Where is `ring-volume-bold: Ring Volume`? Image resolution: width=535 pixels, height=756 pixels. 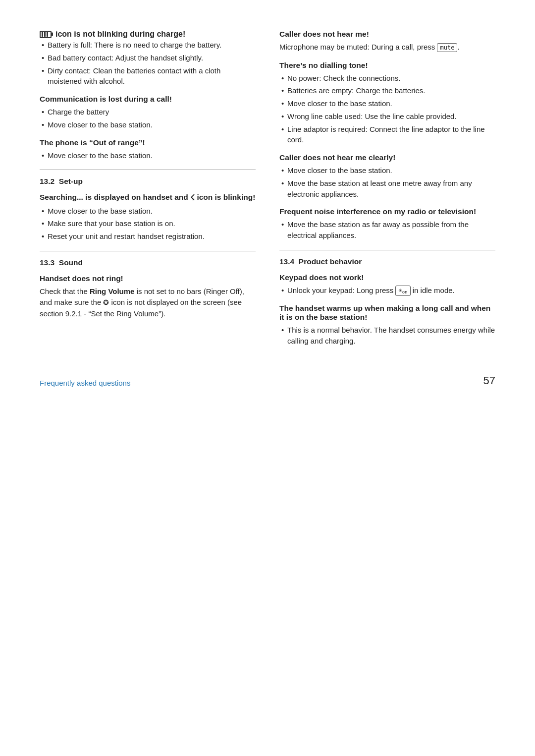
ring-volume-bold: Ring Volume is located at coordinates (112, 291).